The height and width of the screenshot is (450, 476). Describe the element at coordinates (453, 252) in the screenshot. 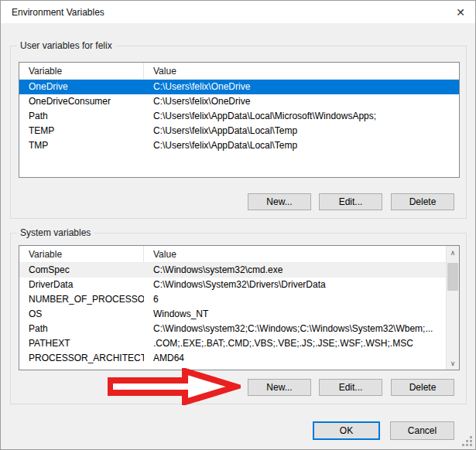

I see `scroll-up-icon: ∧` at that location.